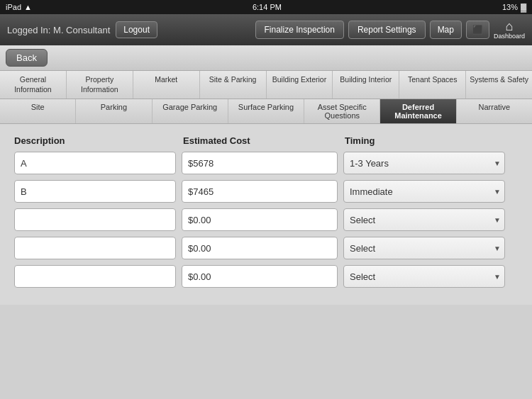  I want to click on top-bar: Logged In: M. Consultant Logout Finalize…, so click(266, 30).